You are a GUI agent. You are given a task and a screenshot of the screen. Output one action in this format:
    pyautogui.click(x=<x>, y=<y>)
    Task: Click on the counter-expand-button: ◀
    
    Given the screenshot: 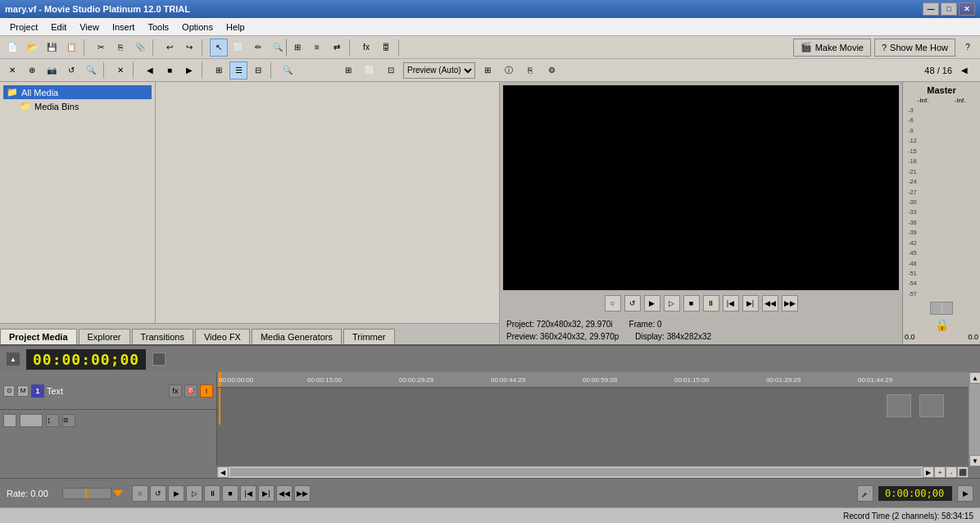 What is the action you would take?
    pyautogui.click(x=964, y=70)
    